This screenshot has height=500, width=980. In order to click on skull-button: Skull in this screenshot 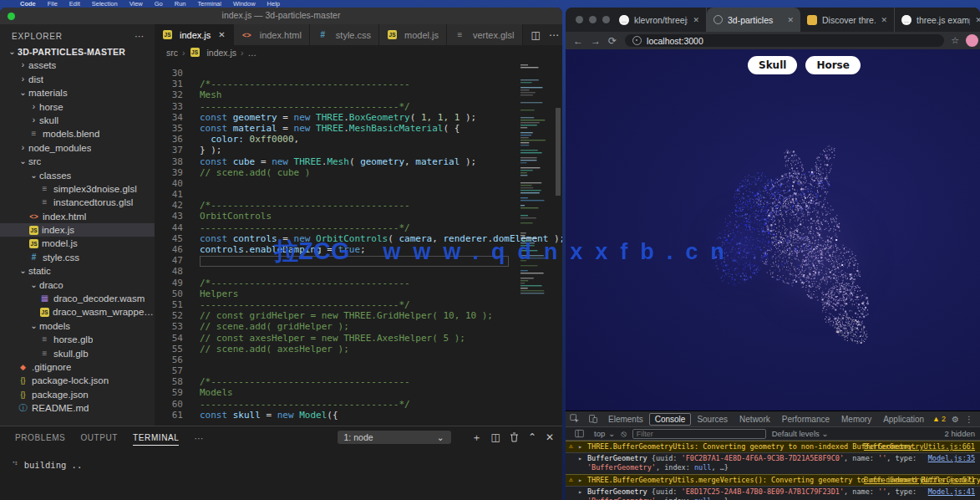, I will do `click(772, 65)`.